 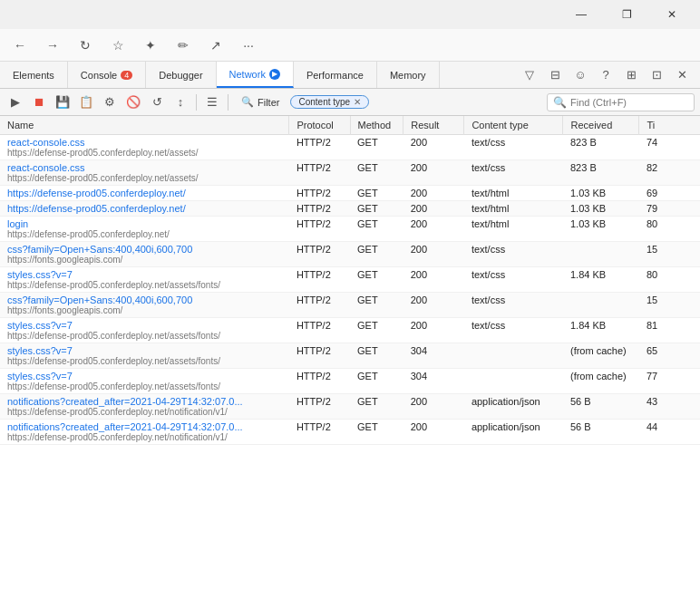 What do you see at coordinates (620, 102) in the screenshot?
I see `search-box: 🔍` at bounding box center [620, 102].